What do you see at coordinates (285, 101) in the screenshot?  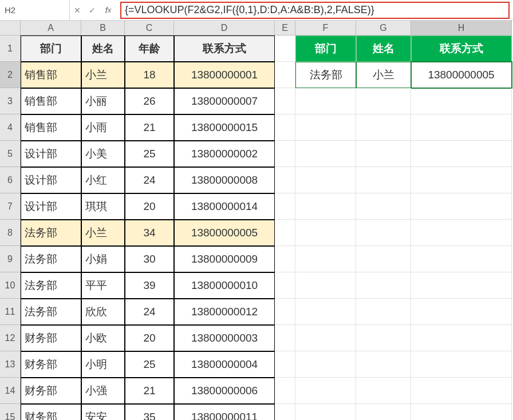 I see `cell-E3` at bounding box center [285, 101].